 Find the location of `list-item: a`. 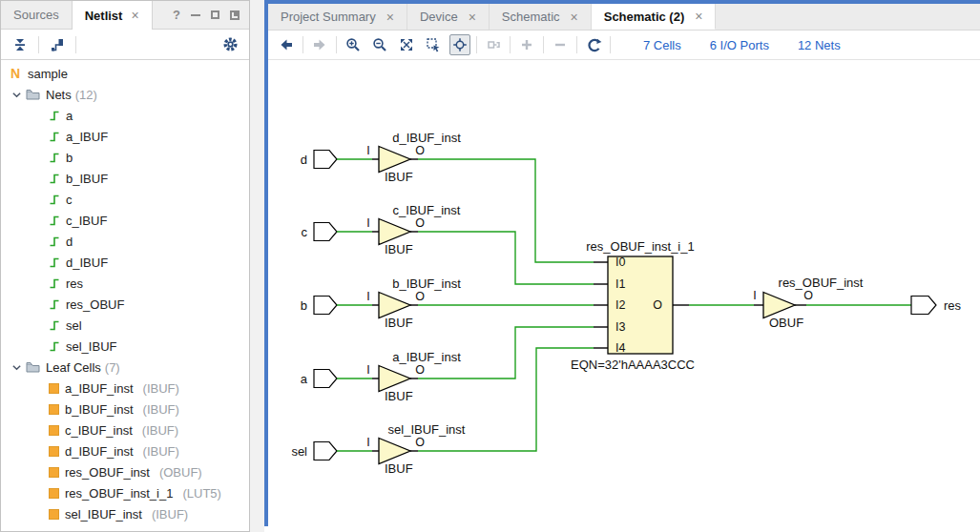

list-item: a is located at coordinates (125, 115).